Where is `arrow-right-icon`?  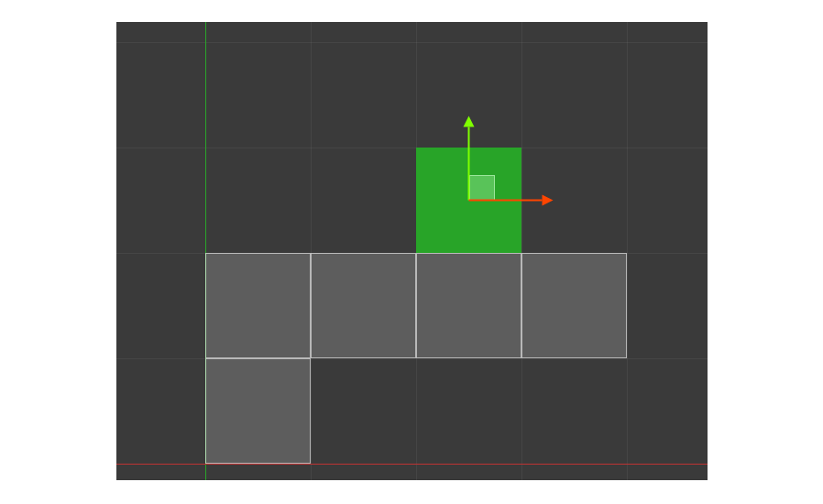 arrow-right-icon is located at coordinates (548, 201).